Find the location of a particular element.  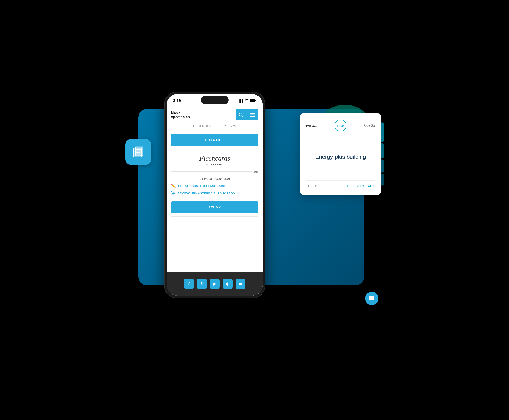

facebook-icon: f is located at coordinates (189, 284).